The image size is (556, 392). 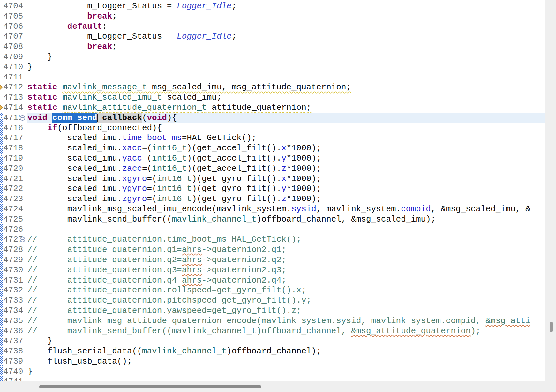 What do you see at coordinates (13, 67) in the screenshot?
I see `line-number: 4710` at bounding box center [13, 67].